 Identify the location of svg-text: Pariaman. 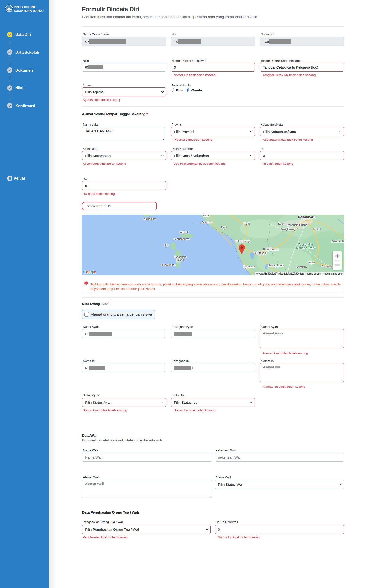
(249, 267).